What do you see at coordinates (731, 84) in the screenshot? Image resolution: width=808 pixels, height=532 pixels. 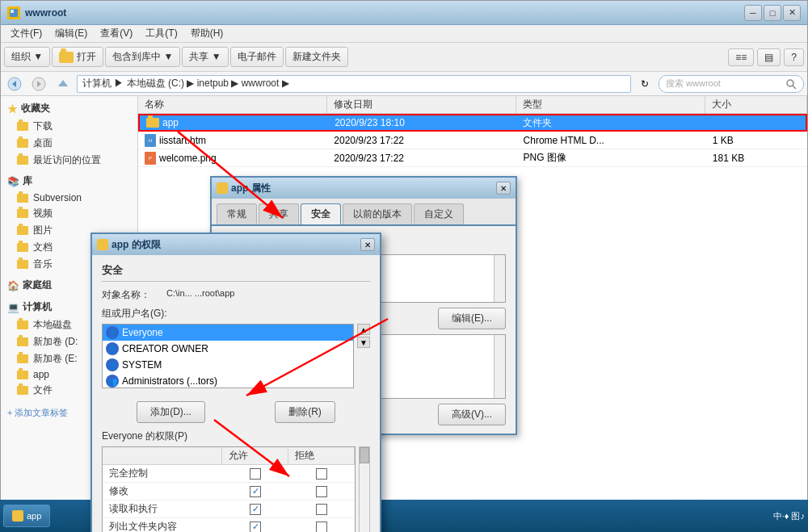 I see `search-box: 搜索 wwwroot` at bounding box center [731, 84].